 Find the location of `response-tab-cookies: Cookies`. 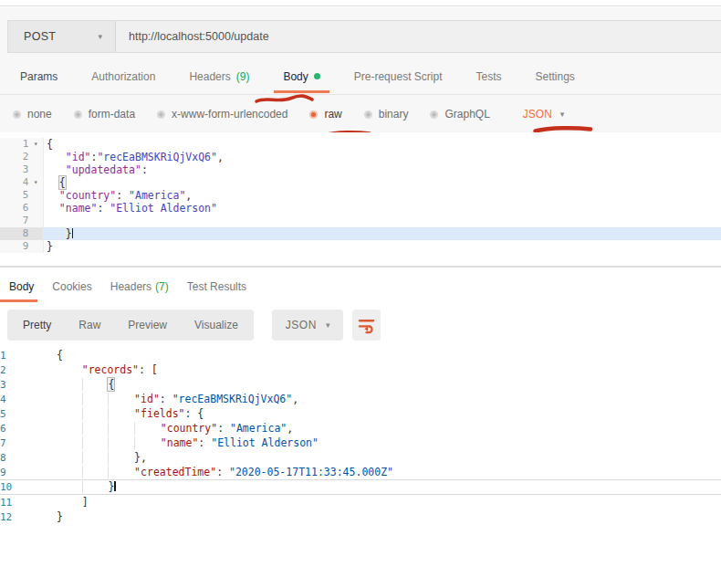

response-tab-cookies: Cookies is located at coordinates (71, 287).